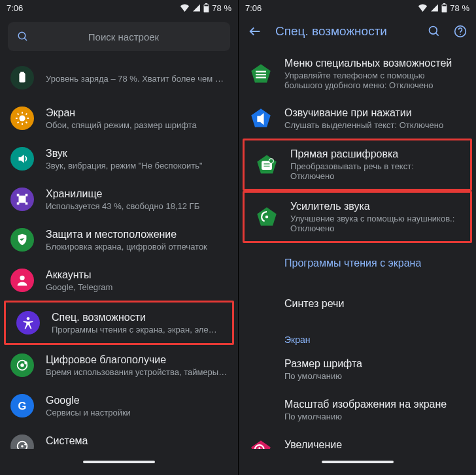  Describe the element at coordinates (22, 365) in the screenshot. I see `wellbeing-icon` at that location.